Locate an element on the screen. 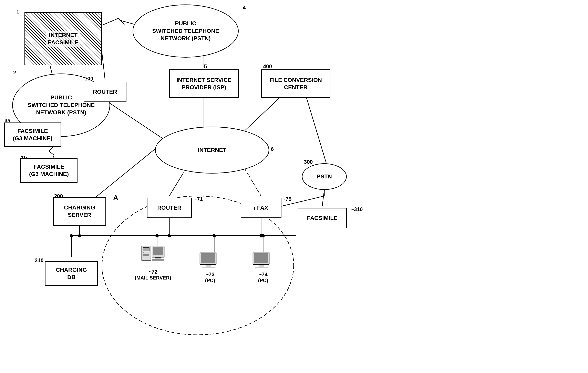  isp-label: INTERNET SERVICEPROVIDER (ISP) is located at coordinates (204, 84).